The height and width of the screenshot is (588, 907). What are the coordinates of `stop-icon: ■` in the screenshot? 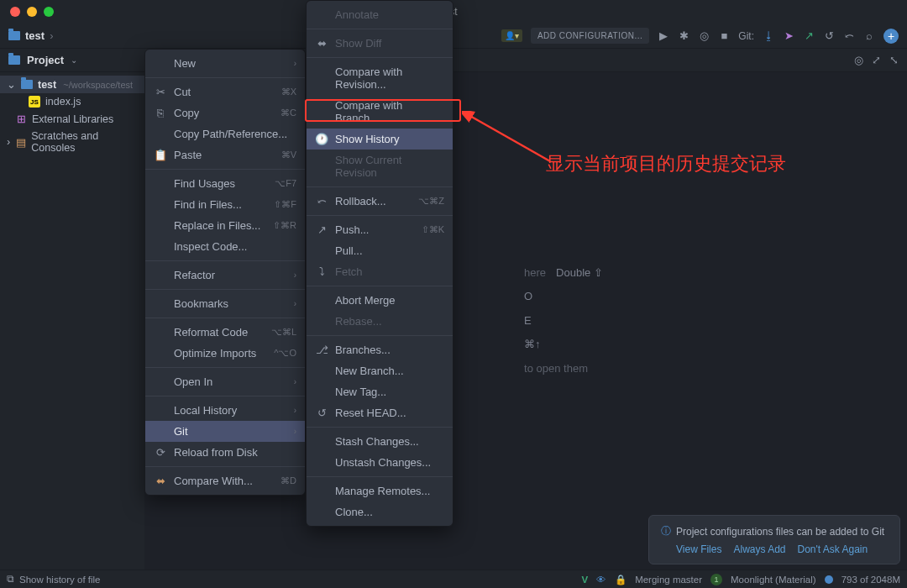 It's located at (724, 36).